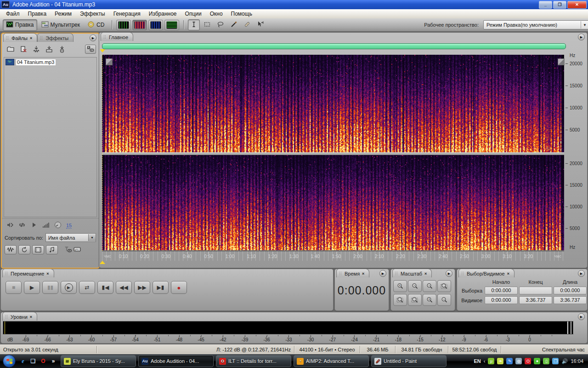 The width and height of the screenshot is (588, 368). Describe the element at coordinates (102, 51) in the screenshot. I see `playhead-marker-top` at that location.